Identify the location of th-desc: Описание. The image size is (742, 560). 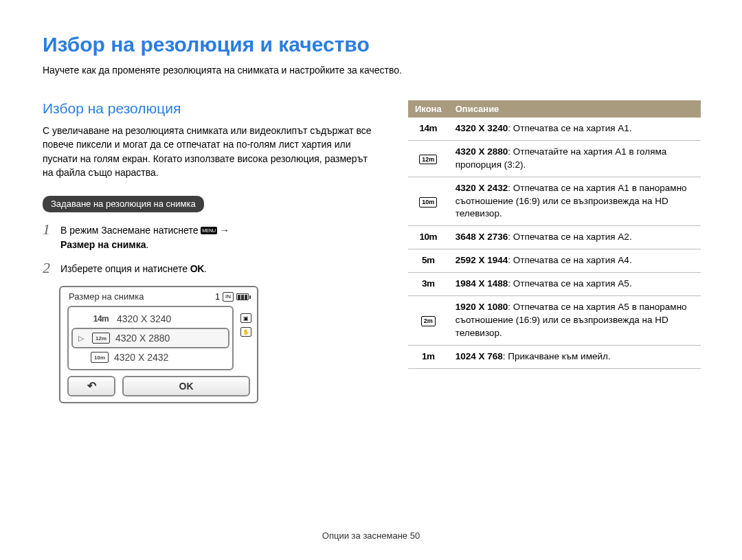
(574, 109).